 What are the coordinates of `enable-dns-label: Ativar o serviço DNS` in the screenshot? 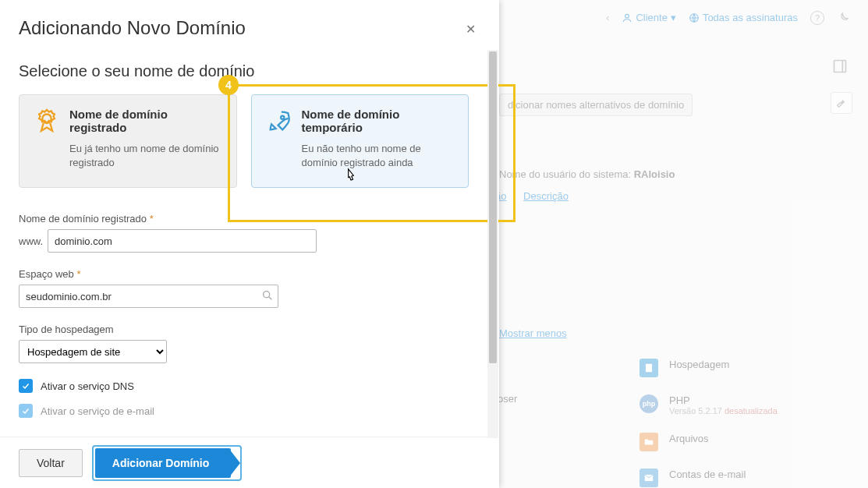 It's located at (87, 387).